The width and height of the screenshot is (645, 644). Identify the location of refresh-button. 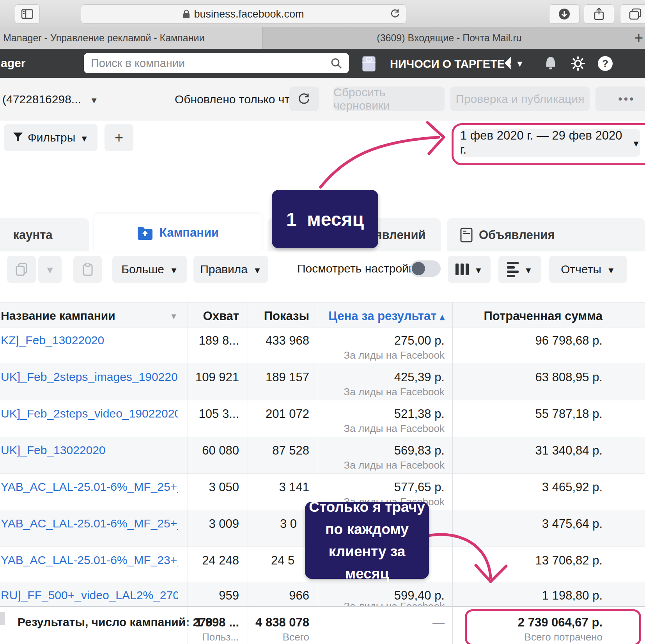
(304, 99).